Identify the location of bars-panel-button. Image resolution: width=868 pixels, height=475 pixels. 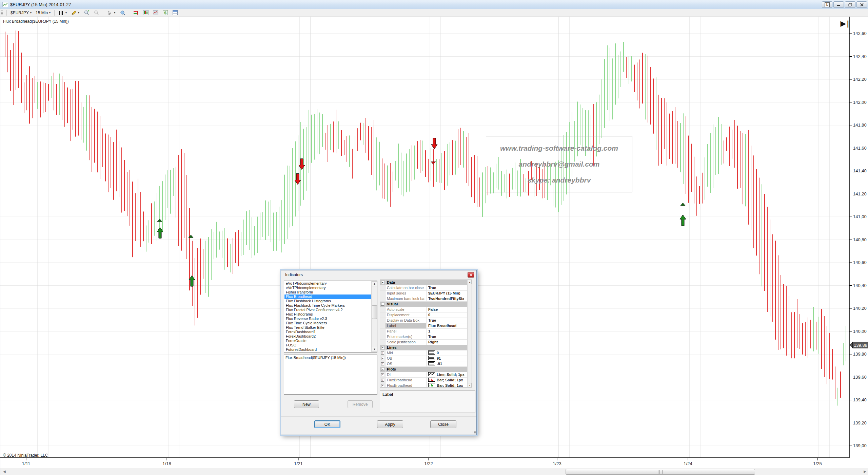
(146, 13).